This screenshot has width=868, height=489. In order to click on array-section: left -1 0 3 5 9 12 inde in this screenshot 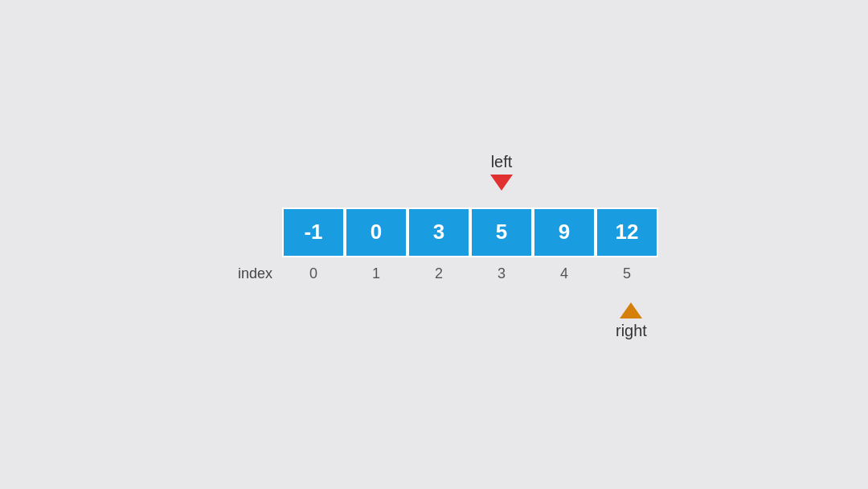, I will do `click(434, 244)`.